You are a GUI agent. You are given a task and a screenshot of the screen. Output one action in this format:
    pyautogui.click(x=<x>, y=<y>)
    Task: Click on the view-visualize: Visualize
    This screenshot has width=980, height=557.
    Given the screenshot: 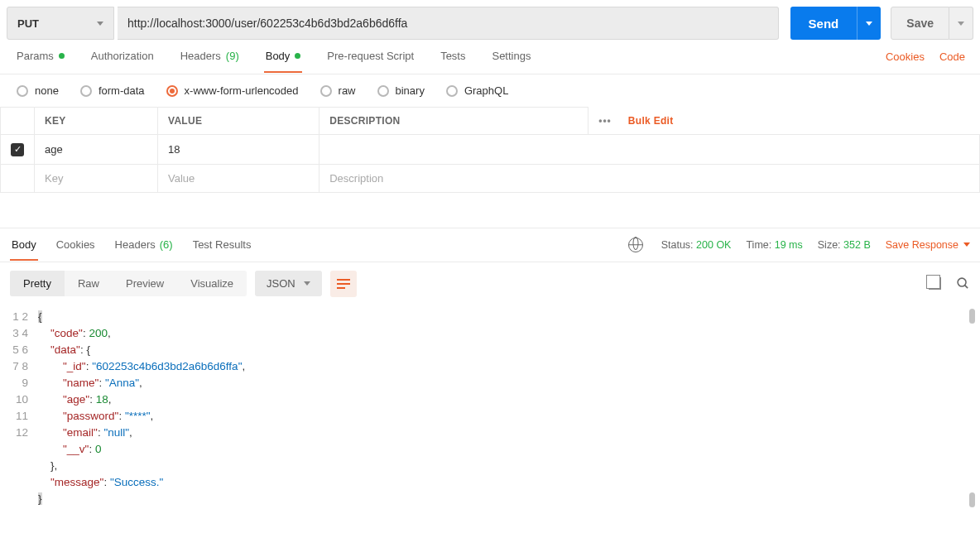 What is the action you would take?
    pyautogui.click(x=212, y=283)
    